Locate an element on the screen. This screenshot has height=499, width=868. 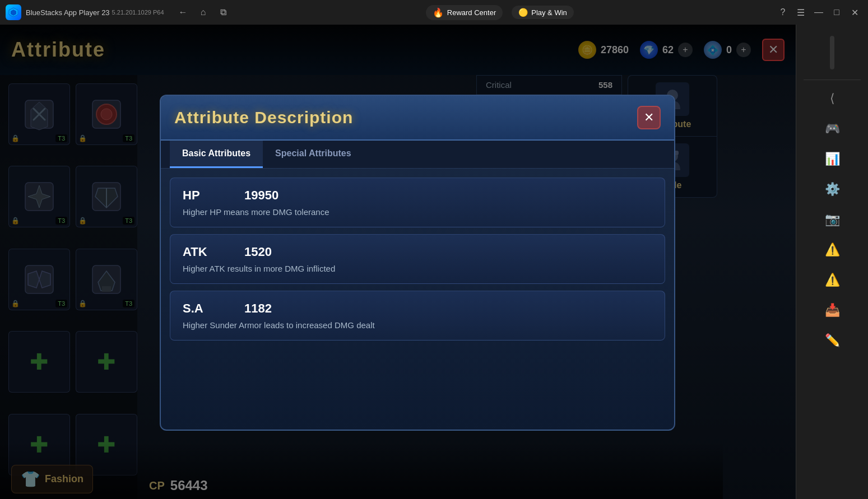
titlebar-controls: ? ☰ — □ ✕ is located at coordinates (819, 12).